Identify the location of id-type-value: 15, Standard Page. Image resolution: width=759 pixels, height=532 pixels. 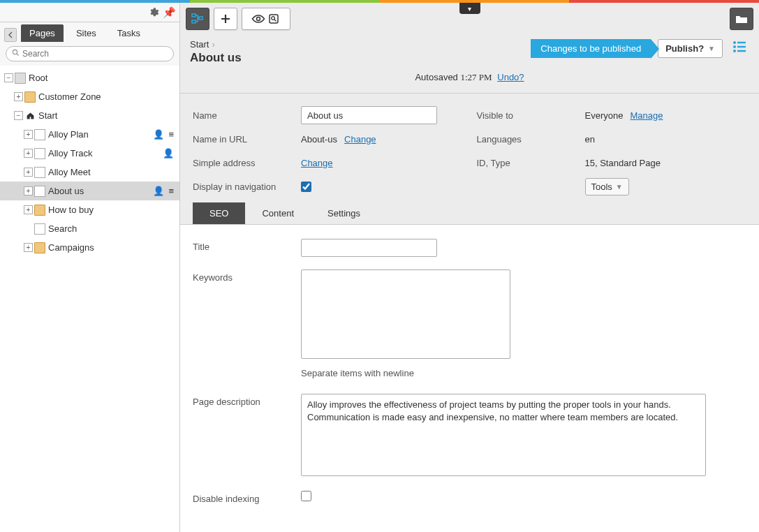
(623, 163).